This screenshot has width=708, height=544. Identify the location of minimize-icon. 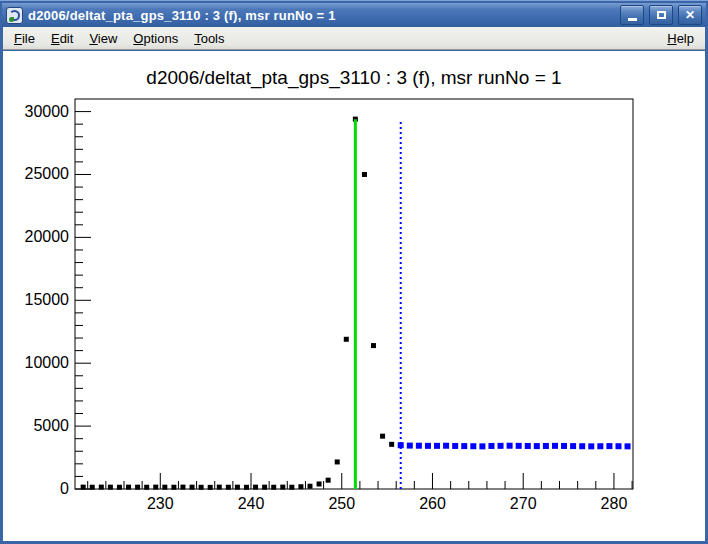
(632, 20).